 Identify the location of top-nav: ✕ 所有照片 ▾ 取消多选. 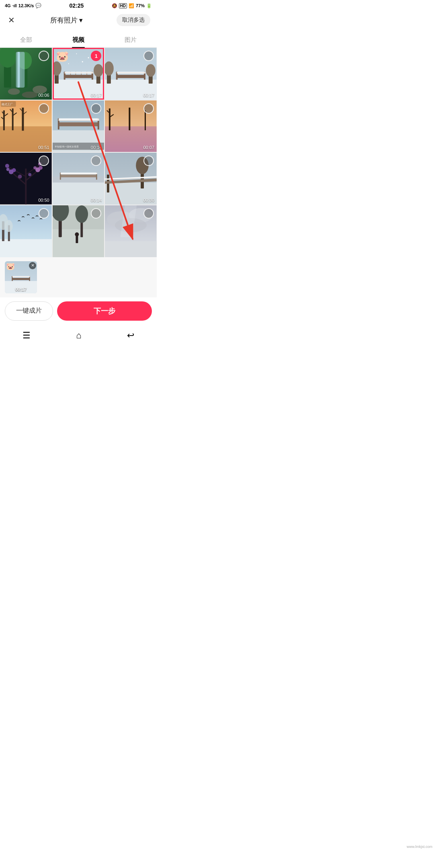
(78, 20).